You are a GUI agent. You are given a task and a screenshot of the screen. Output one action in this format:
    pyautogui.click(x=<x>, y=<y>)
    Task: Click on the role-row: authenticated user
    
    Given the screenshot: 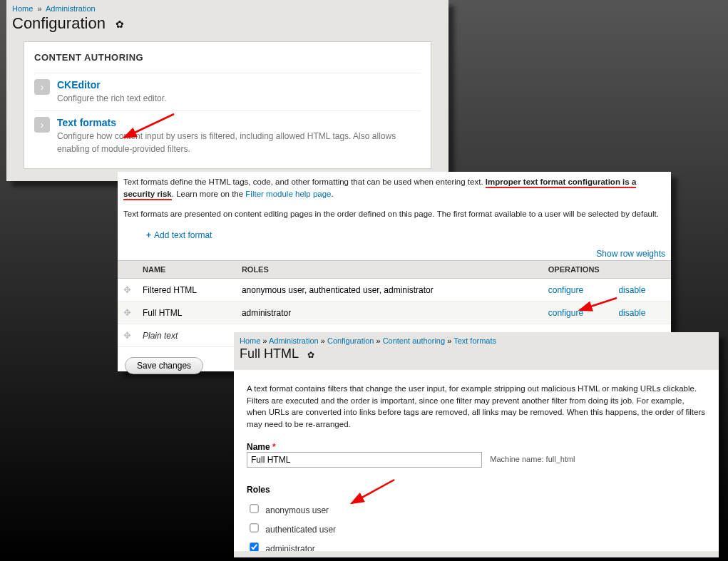 What is the action you would take?
    pyautogui.click(x=476, y=527)
    